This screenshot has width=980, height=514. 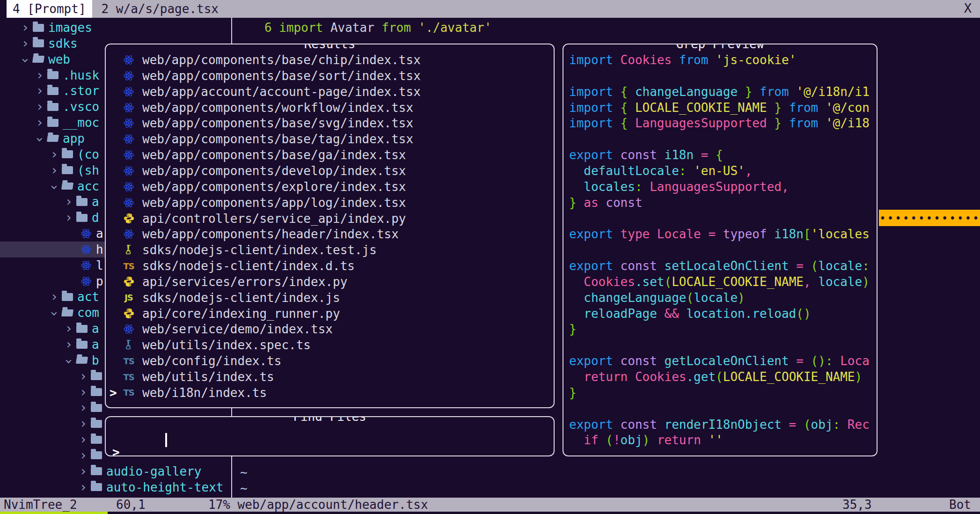 What do you see at coordinates (329, 187) in the screenshot?
I see `result-item: web/app/components/explore/index.tsx` at bounding box center [329, 187].